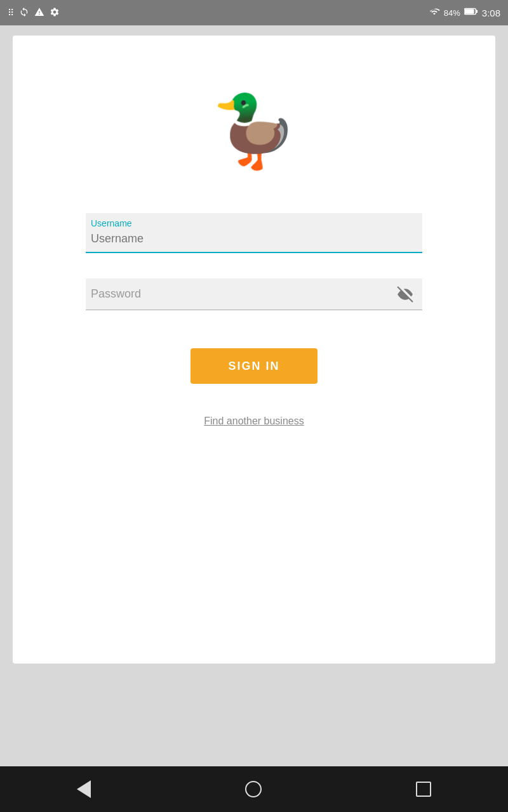 The image size is (508, 812). I want to click on drag-icon: ⠿, so click(11, 13).